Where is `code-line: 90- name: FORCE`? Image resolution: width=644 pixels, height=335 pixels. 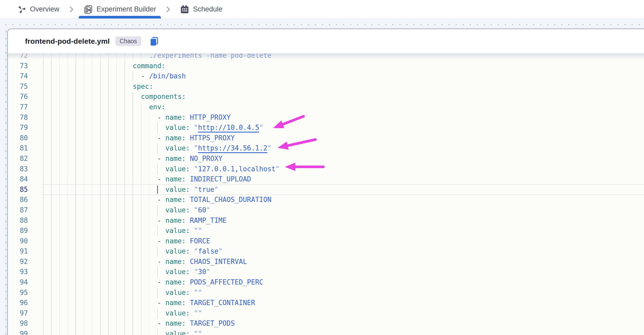
code-line: 90- name: FORCE is located at coordinates (326, 241).